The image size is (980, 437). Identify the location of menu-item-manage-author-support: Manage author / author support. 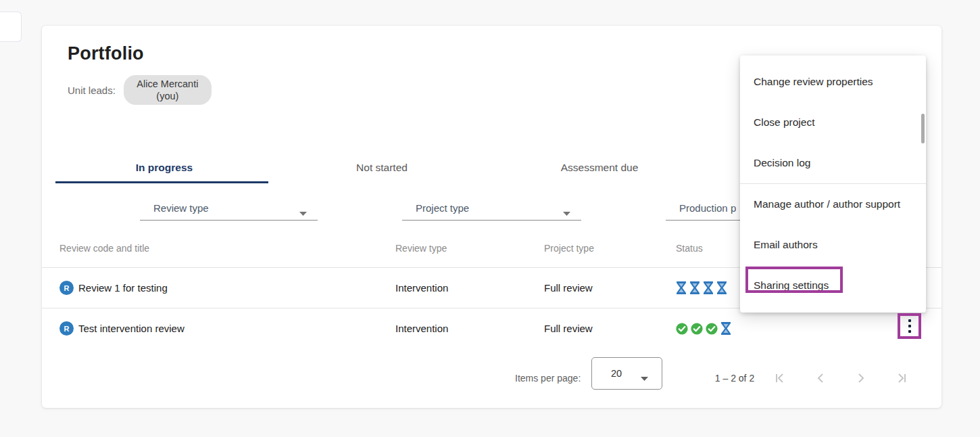
(833, 204).